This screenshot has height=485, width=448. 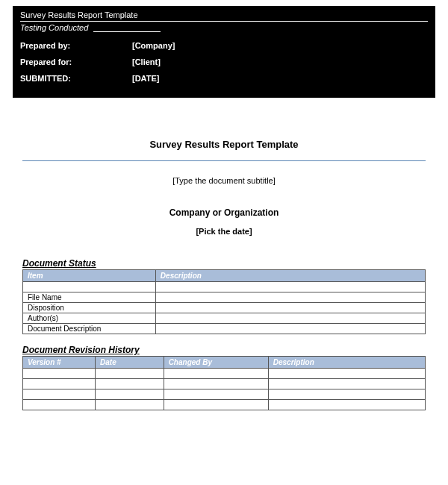 I want to click on date-placeholder: [Pick the date], so click(x=224, y=231).